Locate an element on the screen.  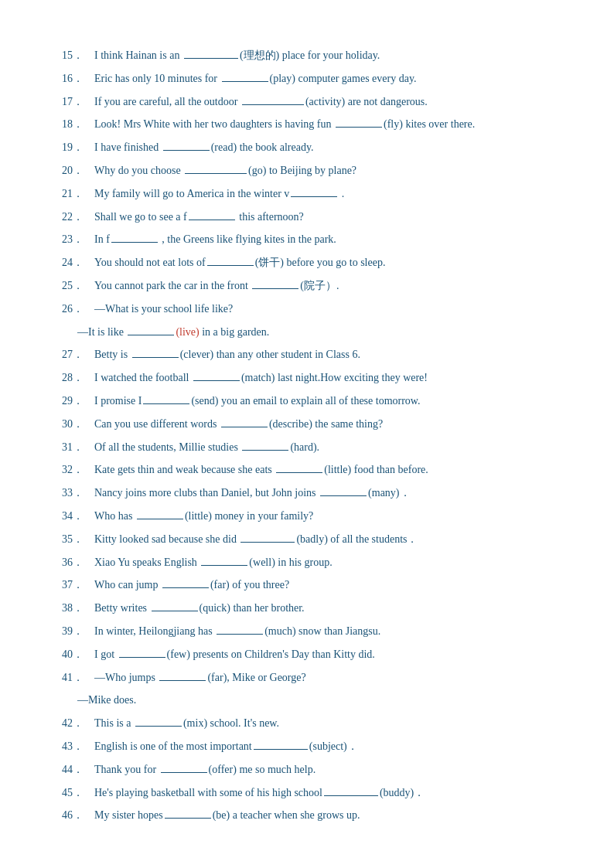
item-text-before: Of all the students, Millie studies is located at coordinates (167, 447).